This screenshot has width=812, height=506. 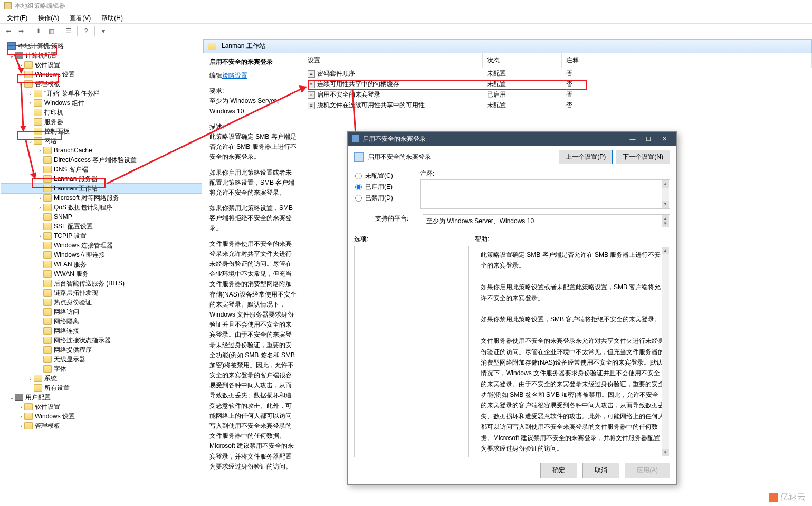 What do you see at coordinates (558, 94) in the screenshot?
I see `list-row-selected: ≡启用不安全的来宾登录 已启用 否` at bounding box center [558, 94].